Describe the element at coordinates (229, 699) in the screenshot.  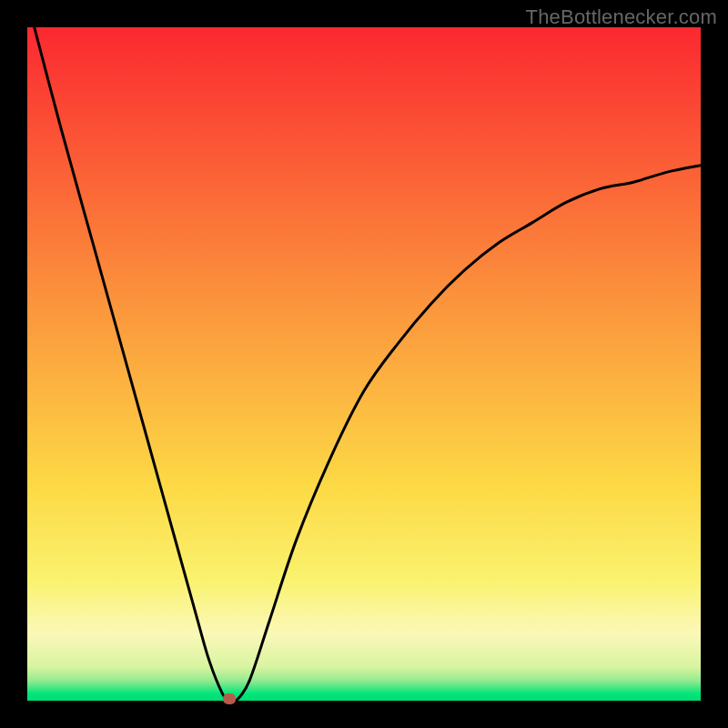
I see `min-point-marker` at that location.